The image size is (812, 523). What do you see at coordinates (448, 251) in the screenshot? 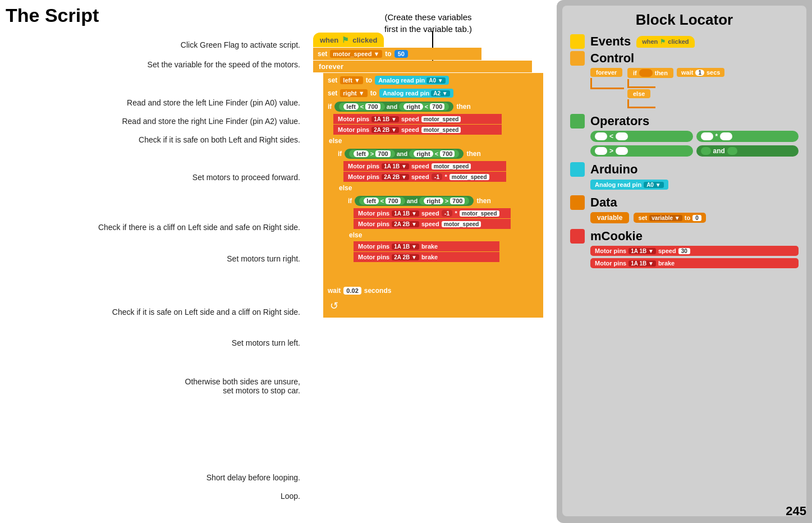
I see `else-body: Motor pins 1A 1B ▼ brake Motor pins 2A 2…` at bounding box center [448, 251].